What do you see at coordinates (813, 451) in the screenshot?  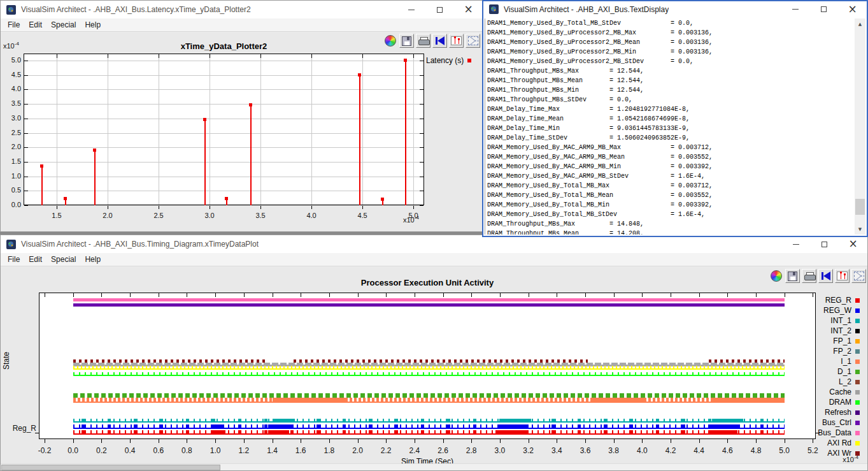 I see `x-tick-label: 5.2` at bounding box center [813, 451].